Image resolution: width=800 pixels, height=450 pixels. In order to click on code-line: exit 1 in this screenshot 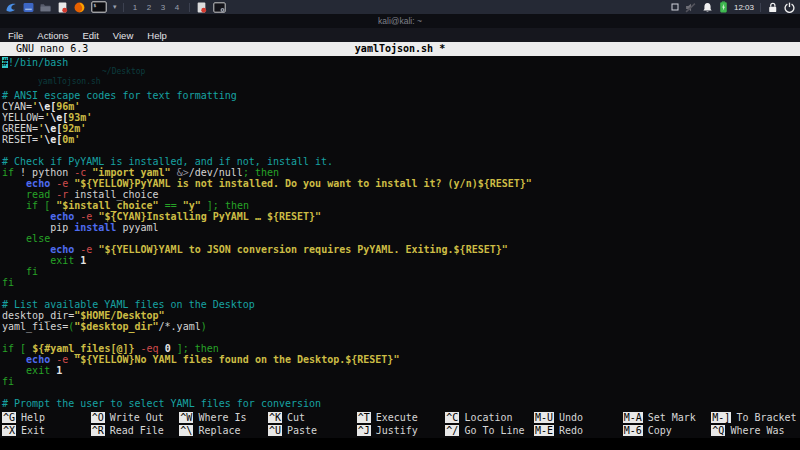, I will do `click(400, 370)`.